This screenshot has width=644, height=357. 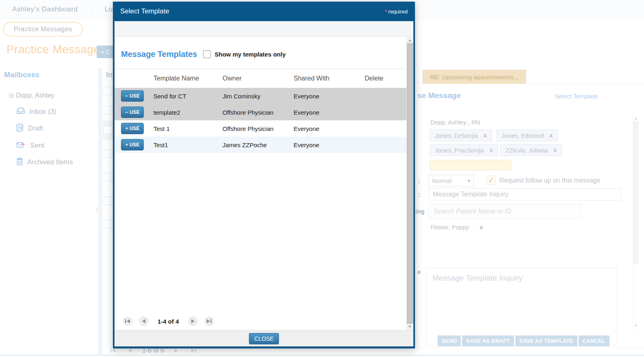 What do you see at coordinates (410, 327) in the screenshot?
I see `scroll-down-icon: ▼` at bounding box center [410, 327].